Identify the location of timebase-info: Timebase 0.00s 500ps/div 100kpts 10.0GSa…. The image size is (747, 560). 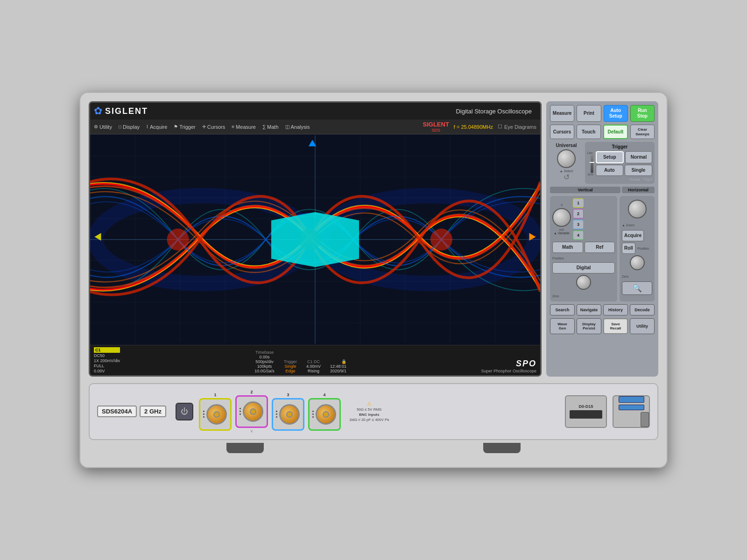
(264, 362).